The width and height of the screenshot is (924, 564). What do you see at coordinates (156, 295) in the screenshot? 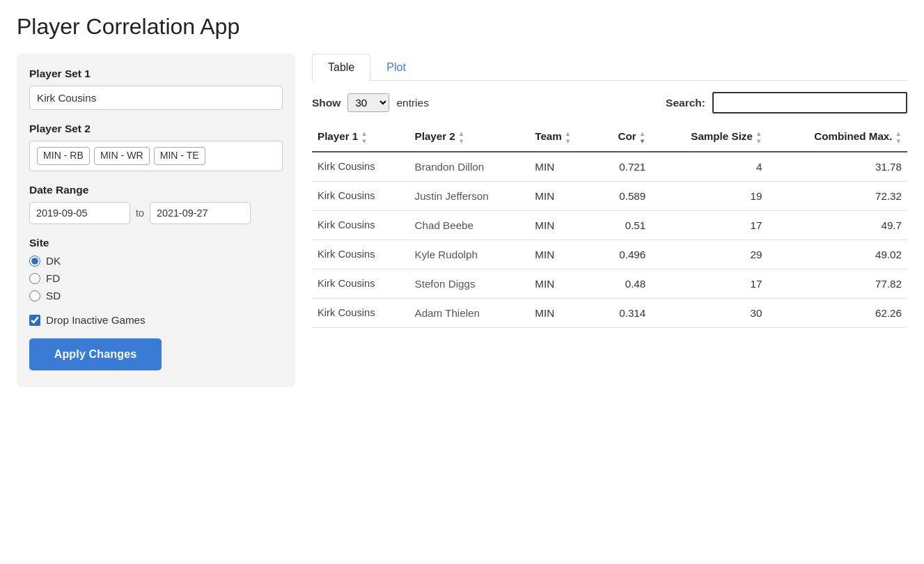
I see `site-radio-item-sd: SD` at bounding box center [156, 295].